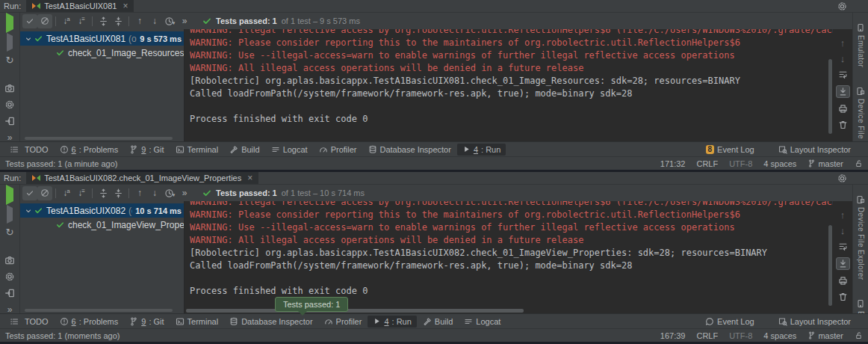 This screenshot has width=868, height=344. I want to click on toolwindow-button-device-file-explorer: Device File Explorer, so click(861, 238).